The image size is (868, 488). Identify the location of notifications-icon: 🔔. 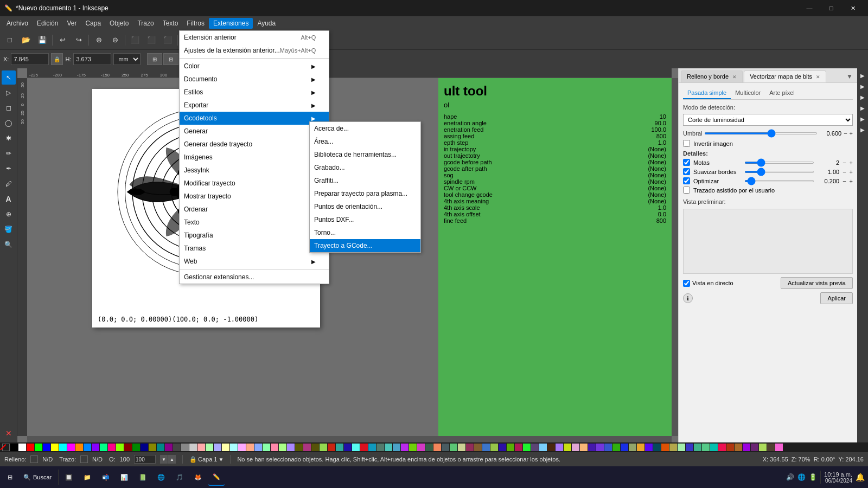
(860, 477).